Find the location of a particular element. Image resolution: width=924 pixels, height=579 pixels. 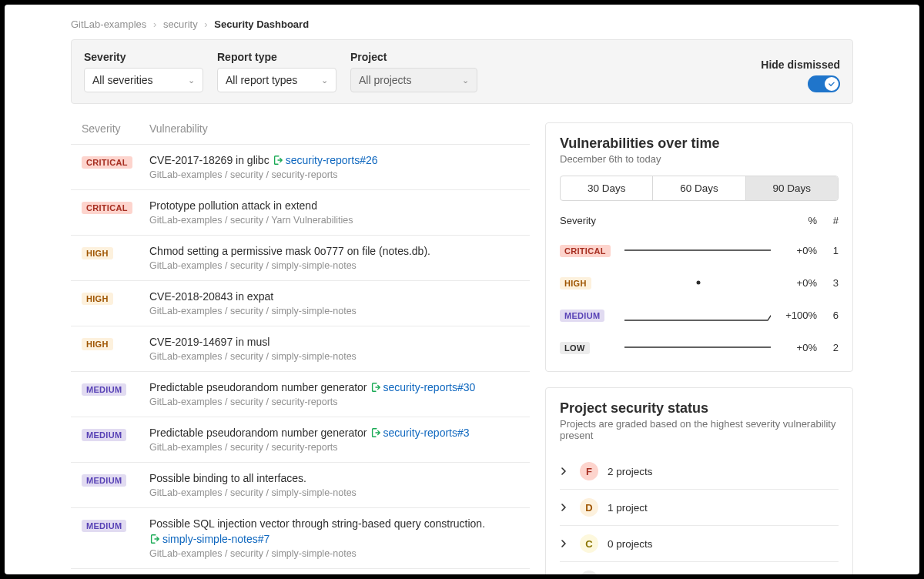

vulnerability-row: MEDIUMPossible SQL injection vector thro… is located at coordinates (300, 539).